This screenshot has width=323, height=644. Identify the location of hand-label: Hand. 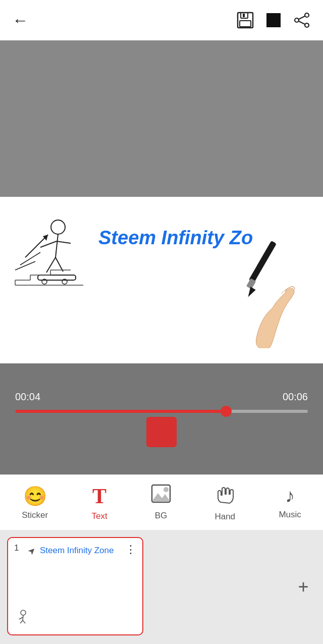
(225, 517).